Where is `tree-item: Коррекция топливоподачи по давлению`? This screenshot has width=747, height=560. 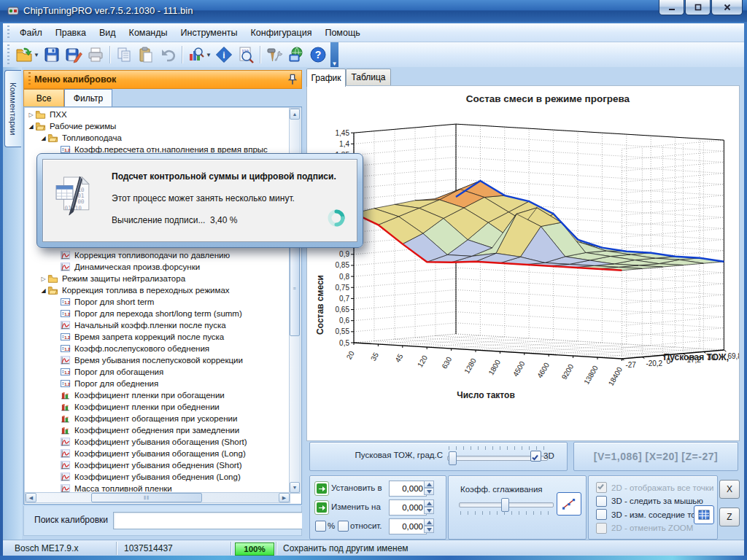
tree-item: Коррекция топливоподачи по давлению is located at coordinates (158, 255).